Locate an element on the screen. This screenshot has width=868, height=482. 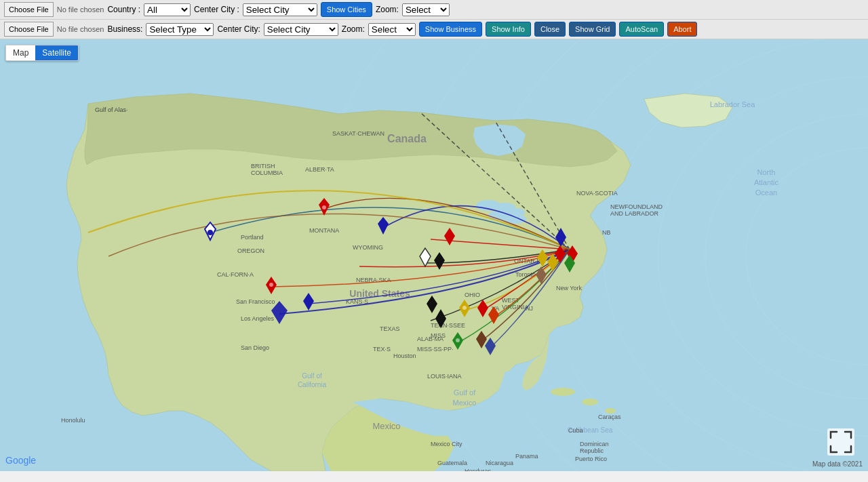
google-logo: Google is located at coordinates (20, 460).